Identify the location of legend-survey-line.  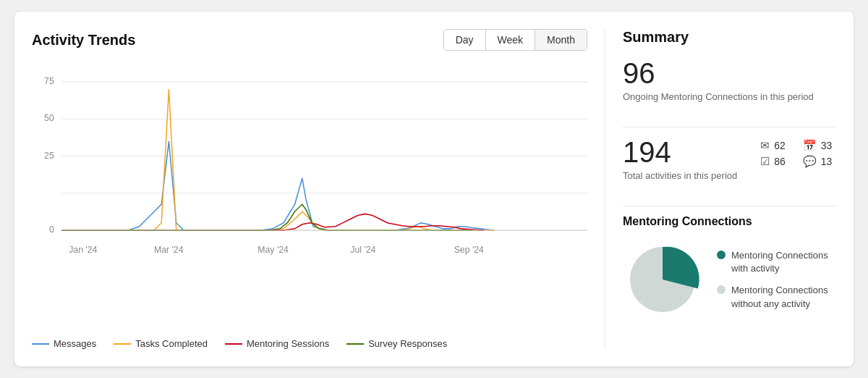
(355, 344).